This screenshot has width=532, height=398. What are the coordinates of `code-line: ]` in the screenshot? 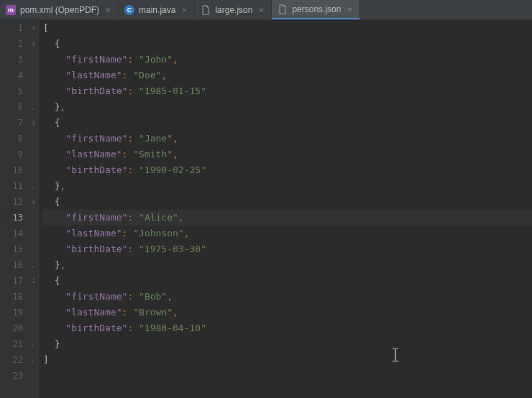 It's located at (288, 360).